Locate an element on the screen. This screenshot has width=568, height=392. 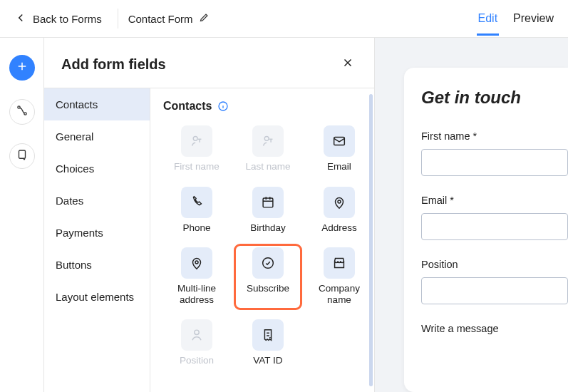
calendar-icon is located at coordinates (268, 202).